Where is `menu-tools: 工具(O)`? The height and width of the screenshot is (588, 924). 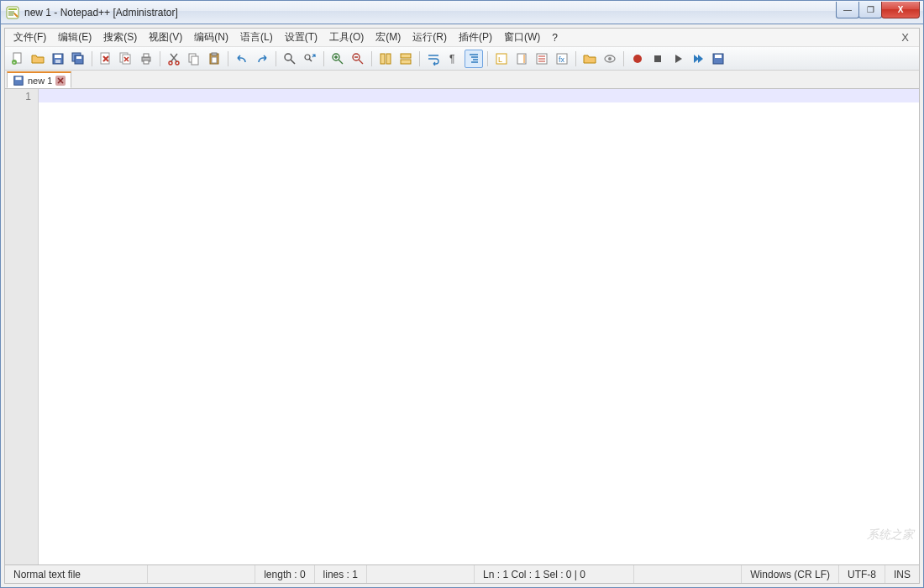
menu-tools: 工具(O) is located at coordinates (346, 37).